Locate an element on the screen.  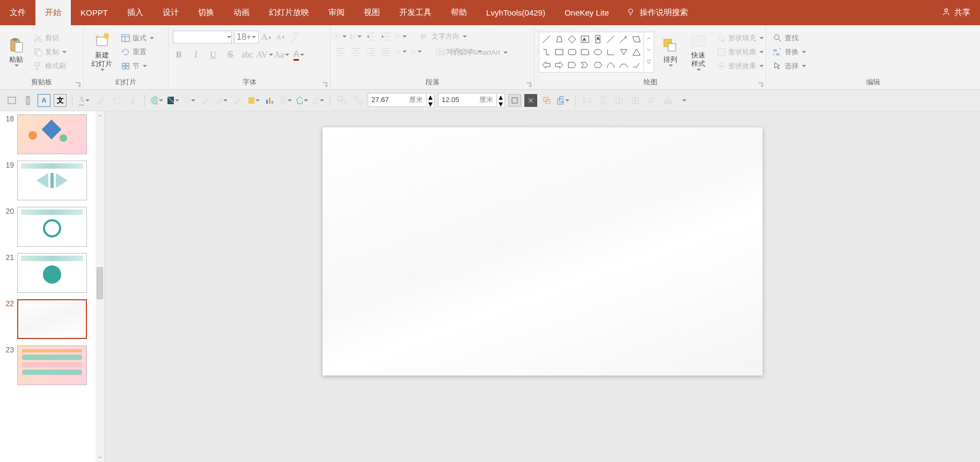
justify-button is located at coordinates (386, 52).